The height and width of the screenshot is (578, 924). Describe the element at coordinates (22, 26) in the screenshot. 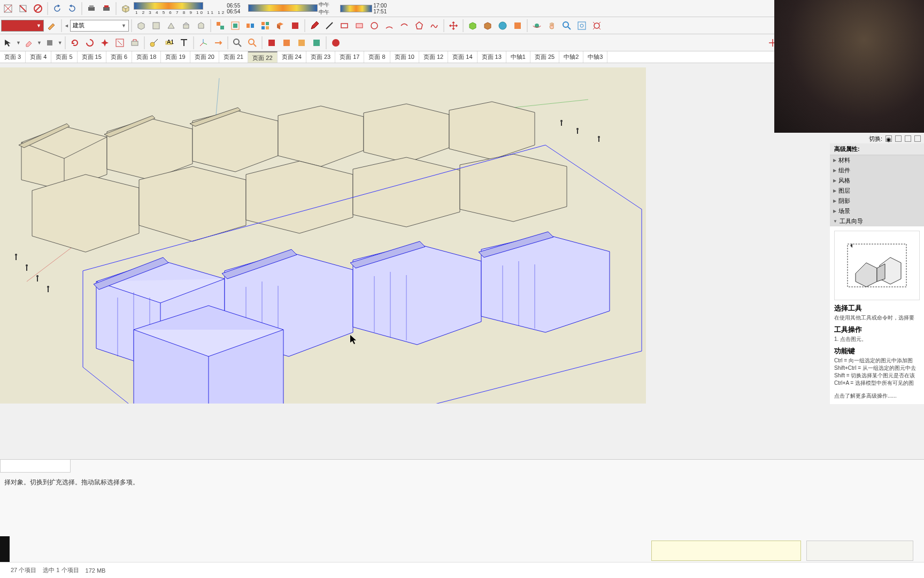

I see `material-dropdown: ▼` at that location.